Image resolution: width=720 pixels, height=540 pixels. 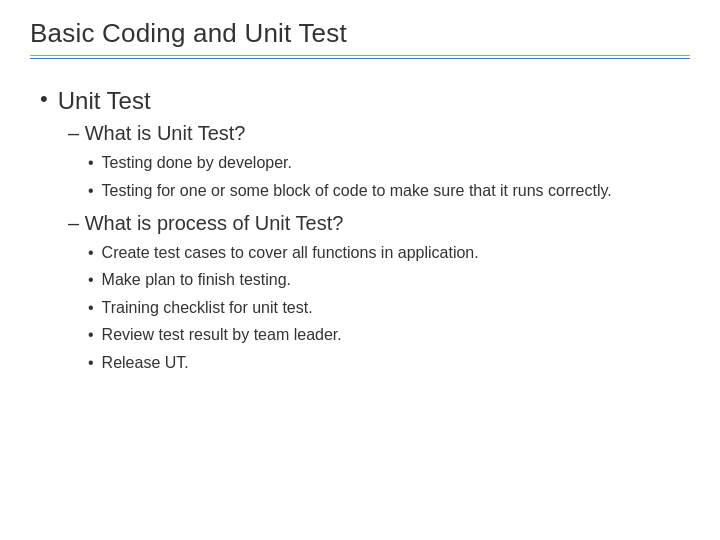 I want to click on list-item: • Testing done by developer., so click(x=389, y=163).